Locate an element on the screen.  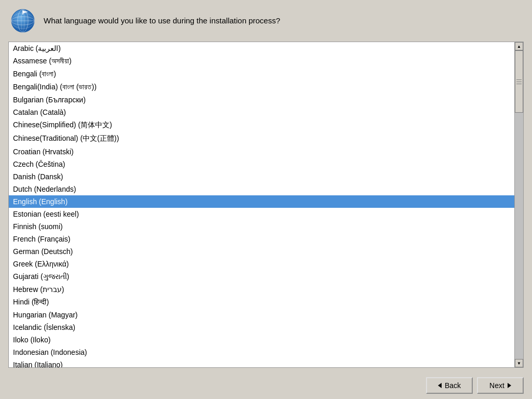
next-label: Next is located at coordinates (497, 385).